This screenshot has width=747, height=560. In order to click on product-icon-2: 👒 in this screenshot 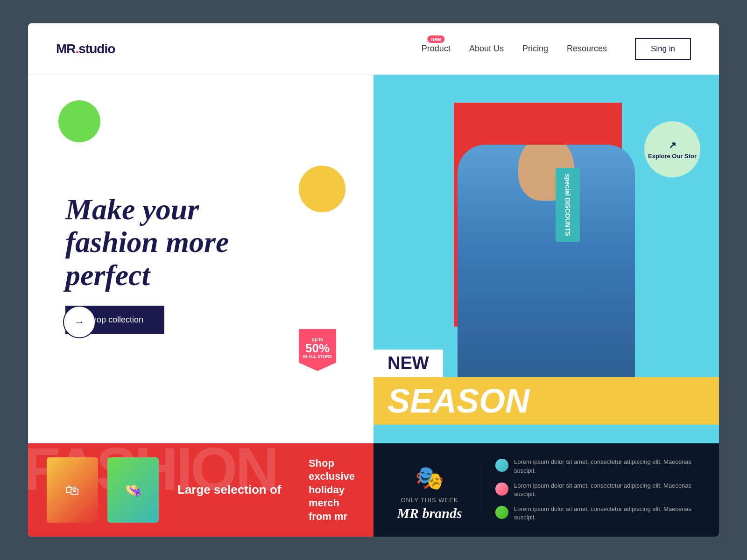, I will do `click(134, 490)`.